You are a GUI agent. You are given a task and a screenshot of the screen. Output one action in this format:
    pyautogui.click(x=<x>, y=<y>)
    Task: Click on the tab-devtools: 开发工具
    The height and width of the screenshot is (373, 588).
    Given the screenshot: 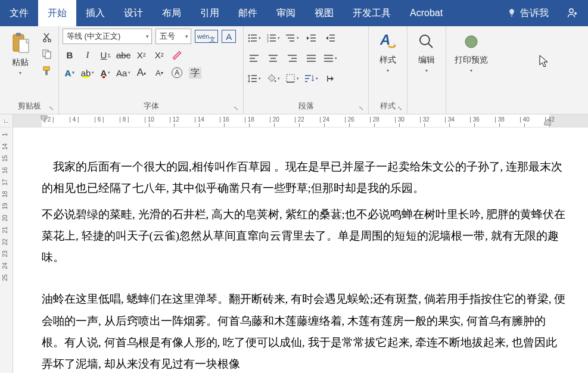 What is the action you would take?
    pyautogui.click(x=372, y=13)
    